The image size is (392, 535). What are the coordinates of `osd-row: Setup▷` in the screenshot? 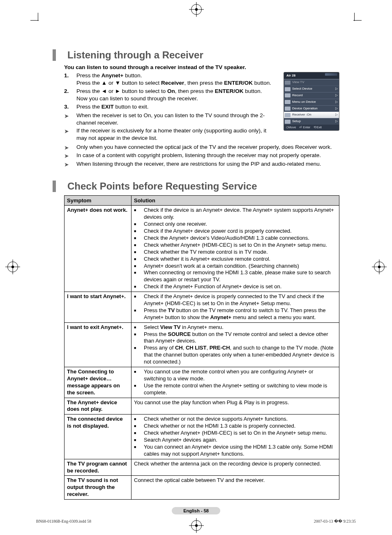 It's located at (311, 122).